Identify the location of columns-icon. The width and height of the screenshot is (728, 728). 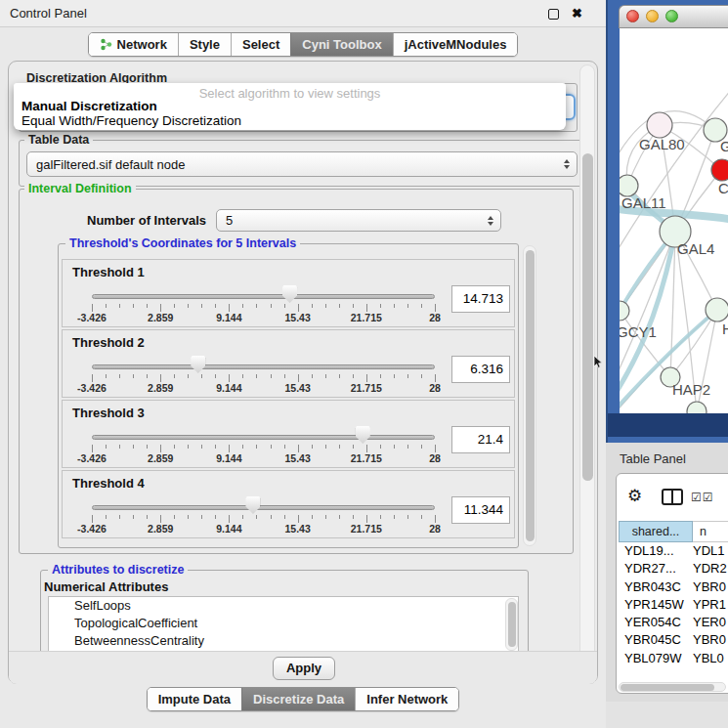
(672, 496).